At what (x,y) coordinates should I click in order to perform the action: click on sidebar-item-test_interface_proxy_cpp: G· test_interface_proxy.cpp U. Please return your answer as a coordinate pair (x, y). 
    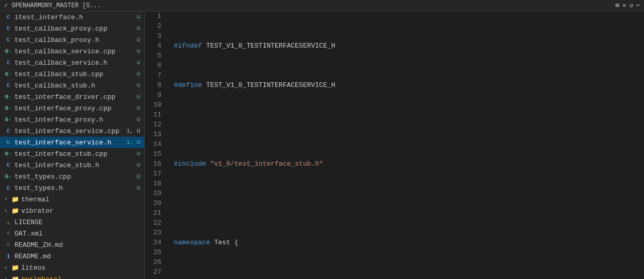
    Looking at the image, I should click on (72, 108).